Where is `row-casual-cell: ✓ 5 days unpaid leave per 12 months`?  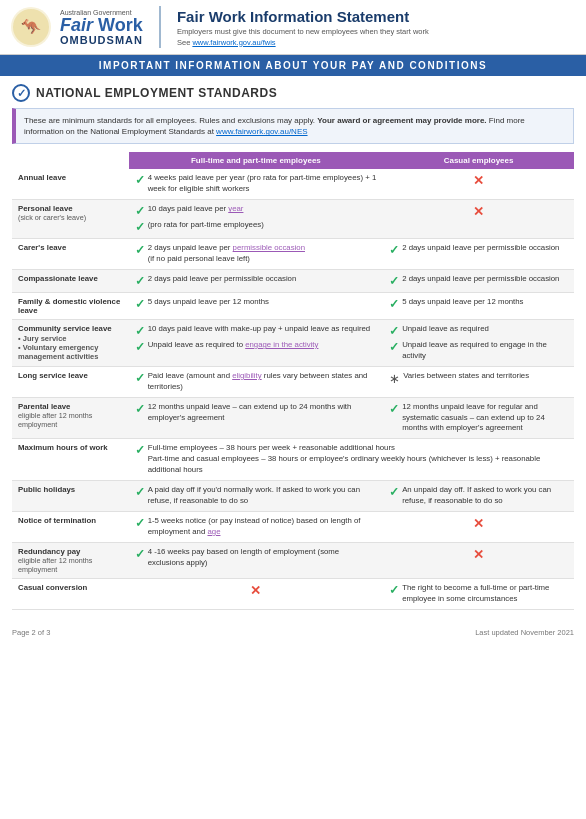 row-casual-cell: ✓ 5 days unpaid leave per 12 months is located at coordinates (478, 306).